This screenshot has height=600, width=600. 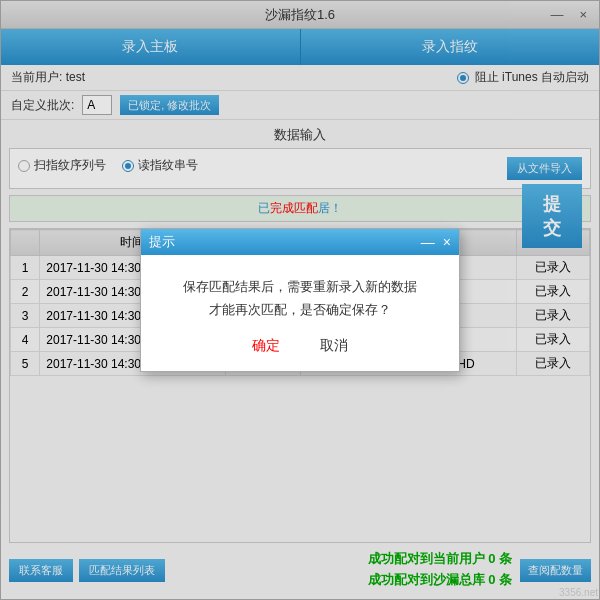 What do you see at coordinates (300, 242) in the screenshot?
I see `dialog-title-bar: 提示 — ×` at bounding box center [300, 242].